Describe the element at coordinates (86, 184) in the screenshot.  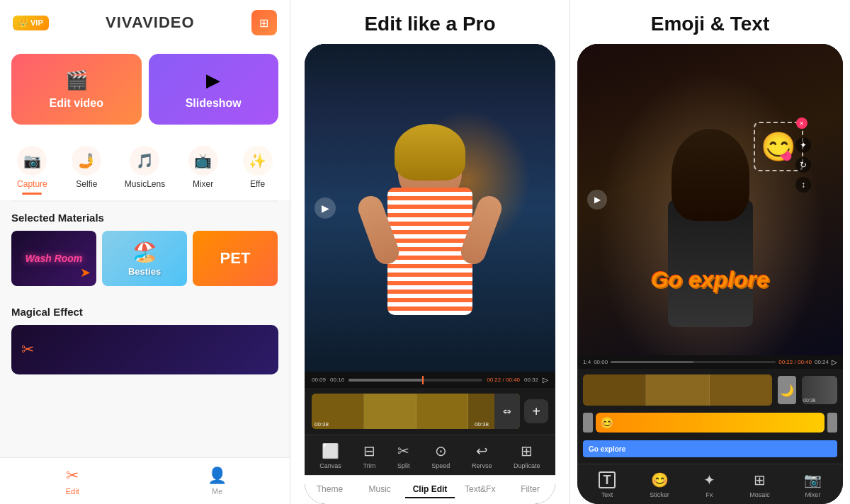
I see `selfie-label: Selfie` at that location.